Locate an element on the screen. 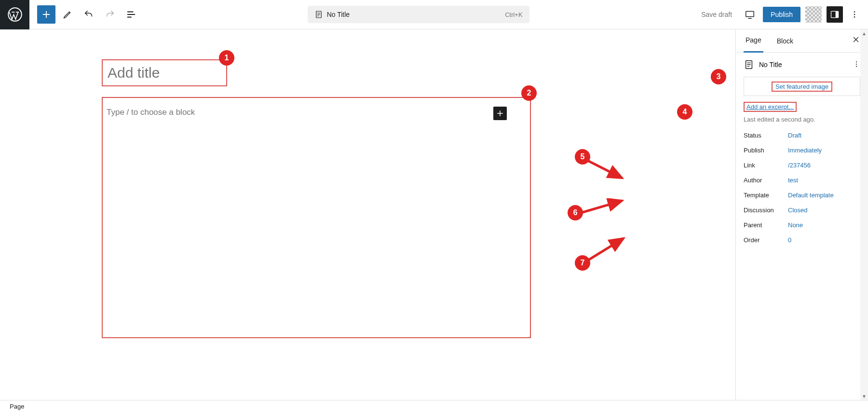  annotation-badge-3: 3 is located at coordinates (719, 77).